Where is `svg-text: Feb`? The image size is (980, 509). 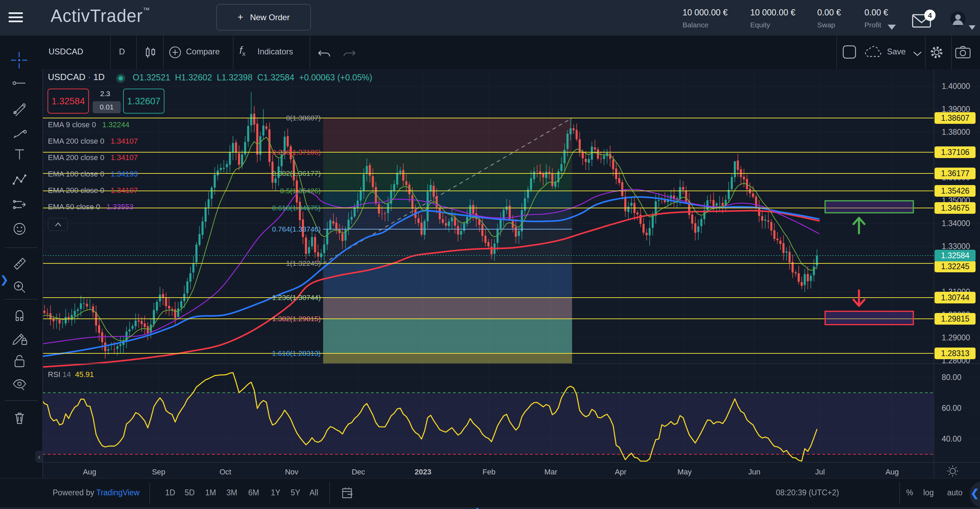 svg-text: Feb is located at coordinates (489, 472).